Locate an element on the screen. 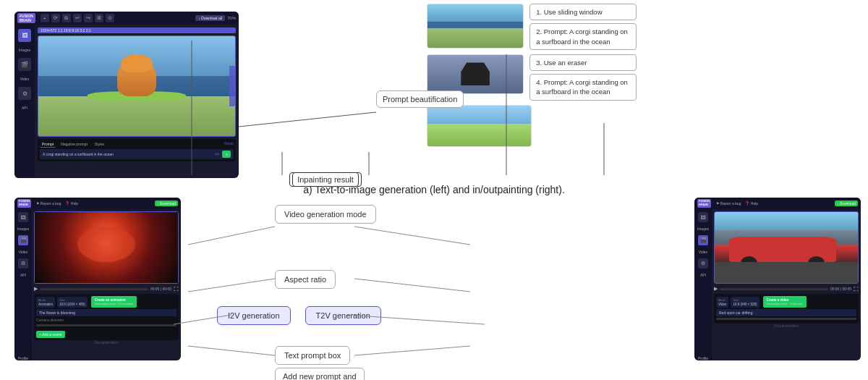 The image size is (868, 380). br-sidebar-api: ⚙ is located at coordinates (703, 263).